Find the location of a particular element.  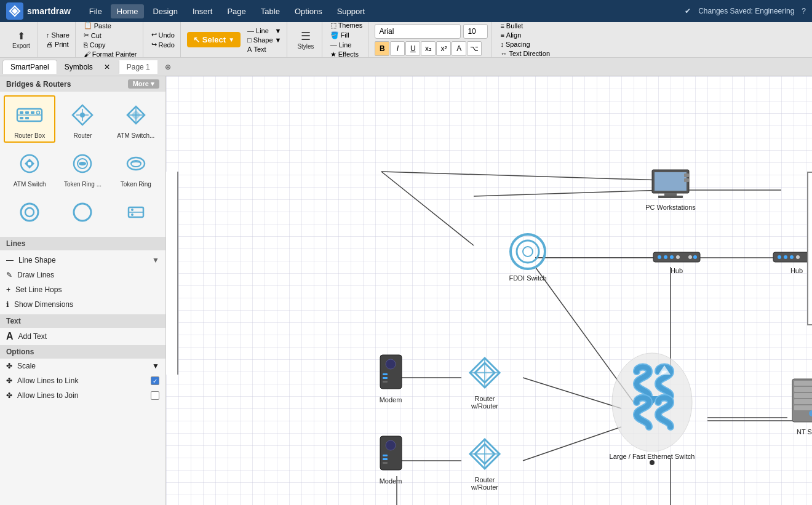

spacing-icon: ↕ is located at coordinates (502, 44).